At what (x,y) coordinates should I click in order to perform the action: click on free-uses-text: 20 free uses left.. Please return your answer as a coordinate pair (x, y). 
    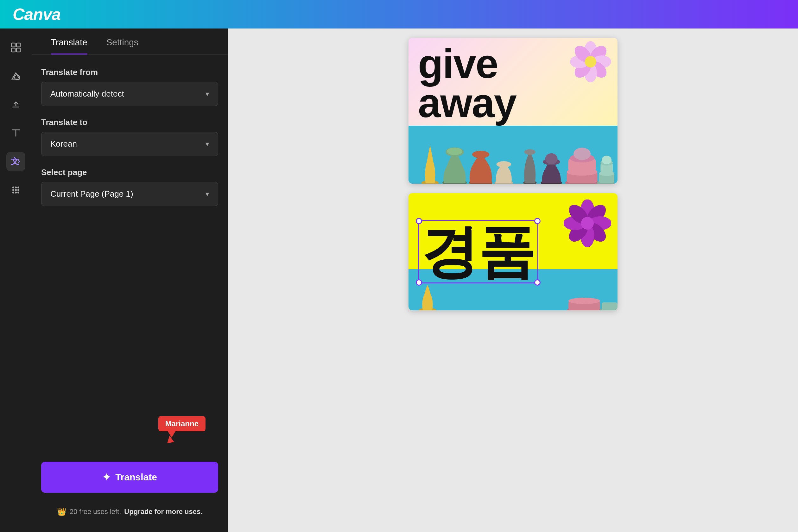
    Looking at the image, I should click on (95, 512).